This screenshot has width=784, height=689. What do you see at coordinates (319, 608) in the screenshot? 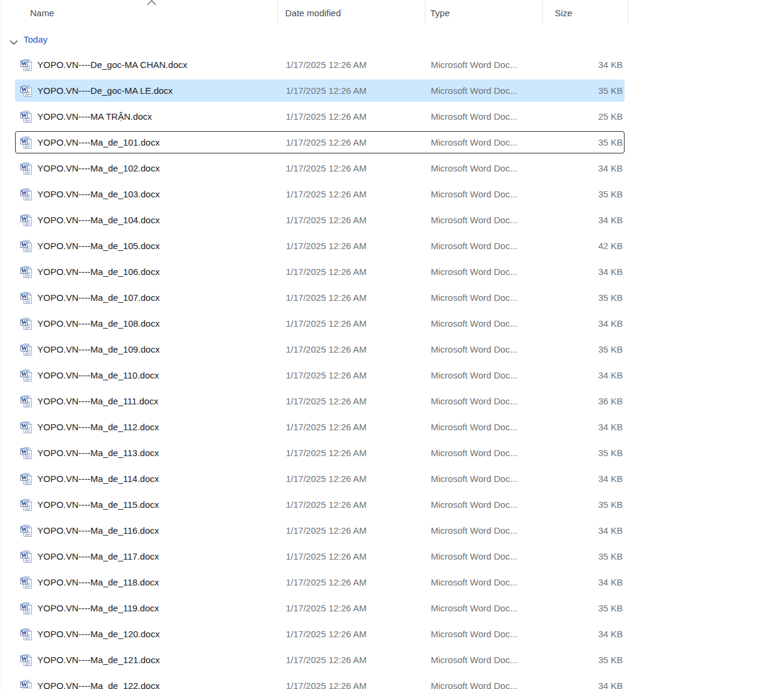
I see `file-row-slot: W YOPO.VN----Ma_de_119.docx 1/17/2025 12…` at bounding box center [319, 608].